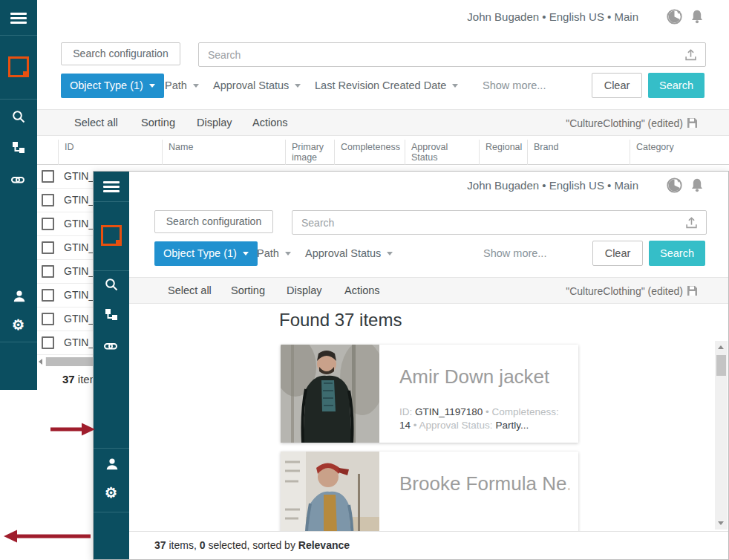 This screenshot has height=560, width=729. Describe the element at coordinates (721, 348) in the screenshot. I see `scroll-up-icon` at that location.